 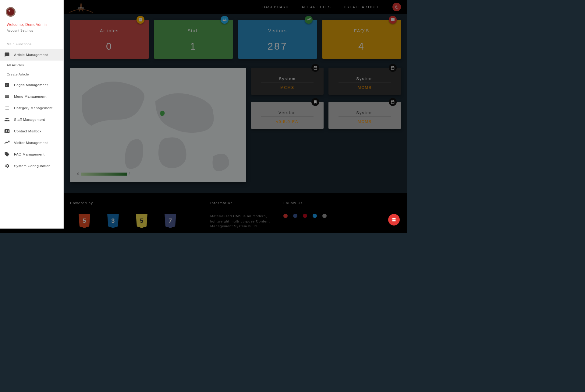 I want to click on brand-logo, so click(x=32, y=11).